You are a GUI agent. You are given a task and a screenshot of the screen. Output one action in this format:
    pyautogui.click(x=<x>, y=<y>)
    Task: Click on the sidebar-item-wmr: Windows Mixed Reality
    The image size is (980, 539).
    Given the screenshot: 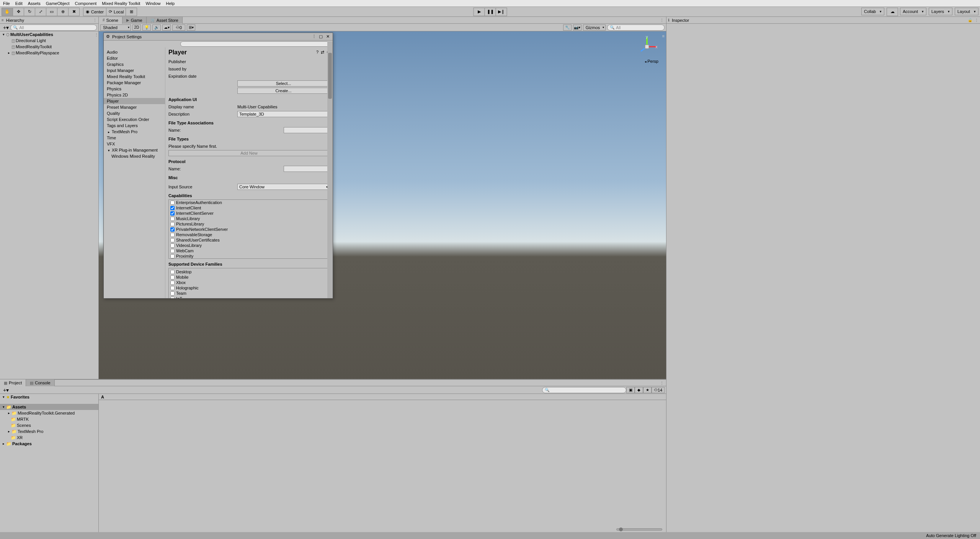 What is the action you would take?
    pyautogui.click(x=134, y=156)
    